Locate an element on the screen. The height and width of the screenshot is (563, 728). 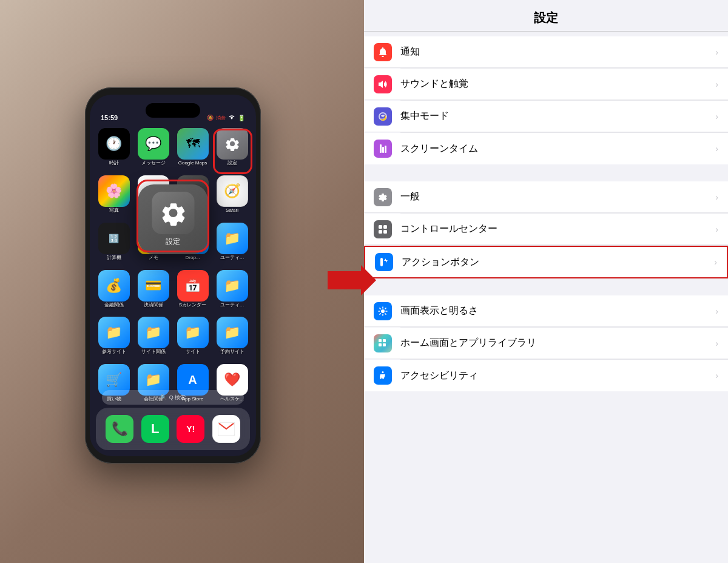
app-site-rel-label: サイト関係 is located at coordinates (153, 352).